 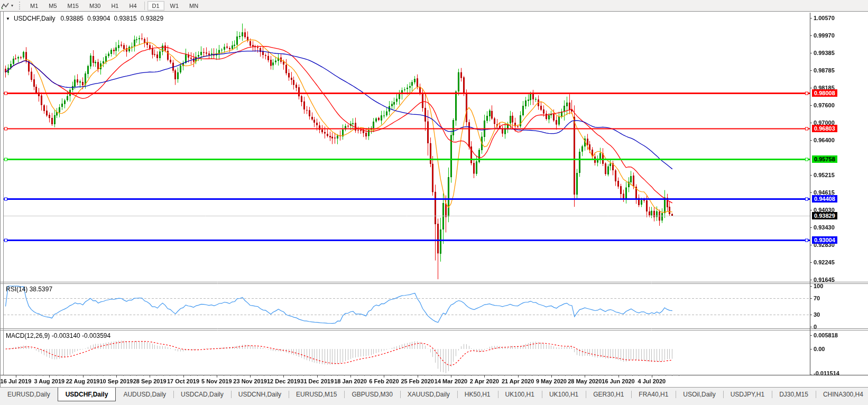 I want to click on price-line-badge: 0.96803, so click(x=825, y=128).